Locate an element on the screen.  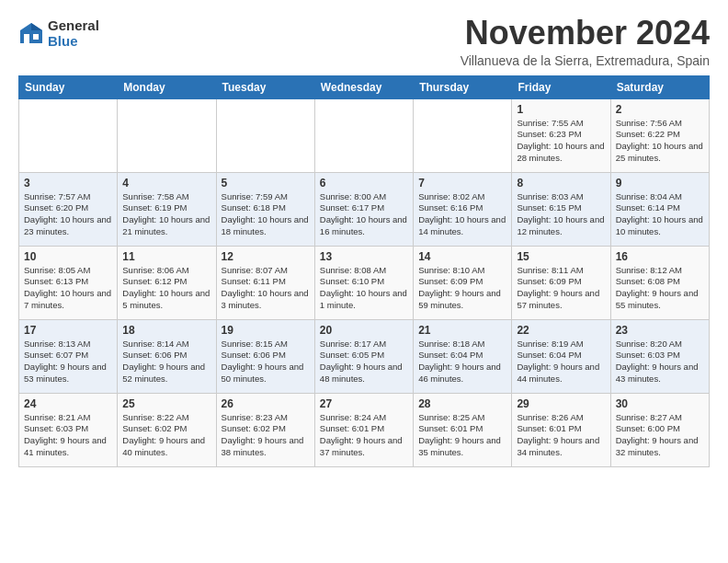
col-saturday: Saturday is located at coordinates (660, 86).